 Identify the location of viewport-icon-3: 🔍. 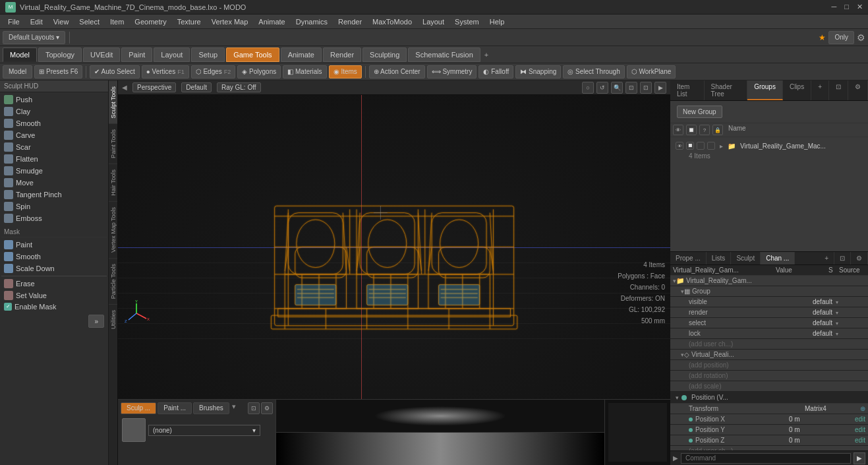
(617, 88).